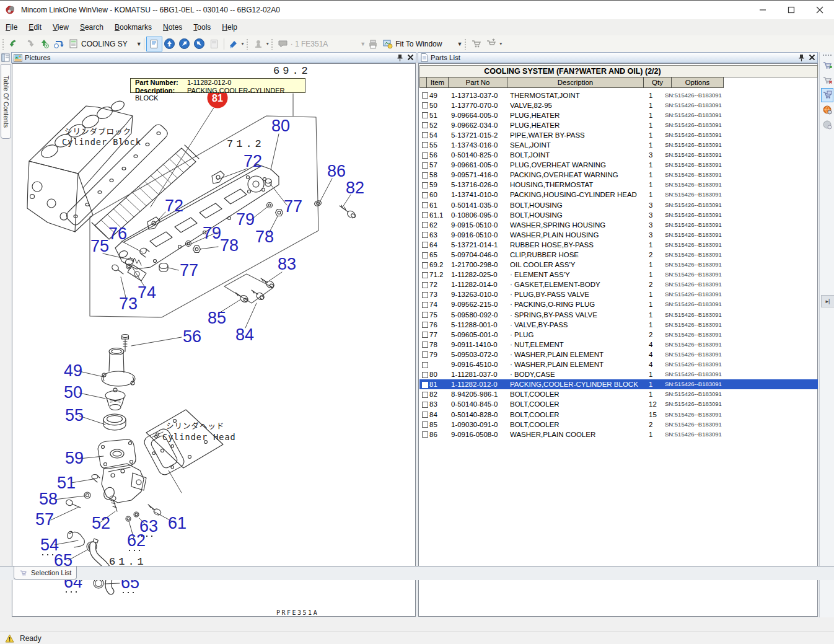 The height and width of the screenshot is (644, 834). What do you see at coordinates (73, 392) in the screenshot?
I see `diagram-label-50: 50` at bounding box center [73, 392].